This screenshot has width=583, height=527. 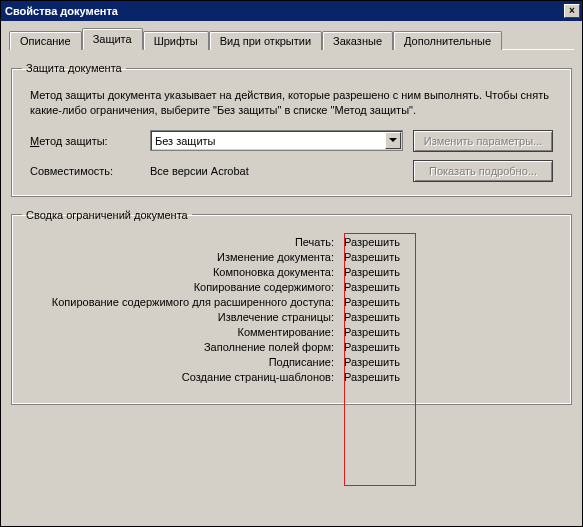 What do you see at coordinates (182, 257) in the screenshot?
I see `restriction-label: Изменение документа:` at bounding box center [182, 257].